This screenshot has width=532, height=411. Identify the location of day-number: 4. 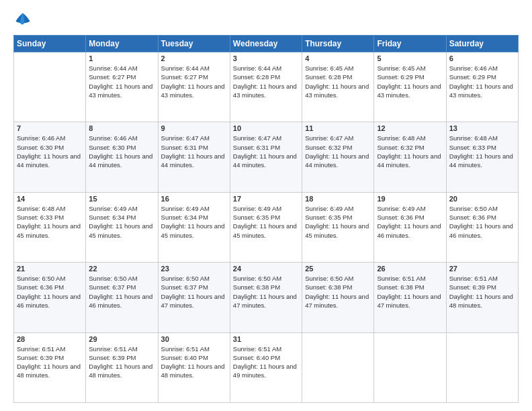
(338, 58).